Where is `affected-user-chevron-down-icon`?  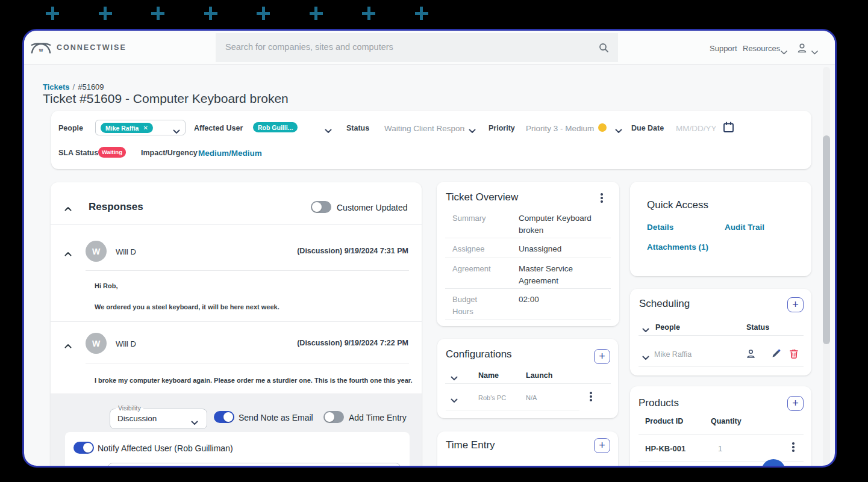 affected-user-chevron-down-icon is located at coordinates (328, 131).